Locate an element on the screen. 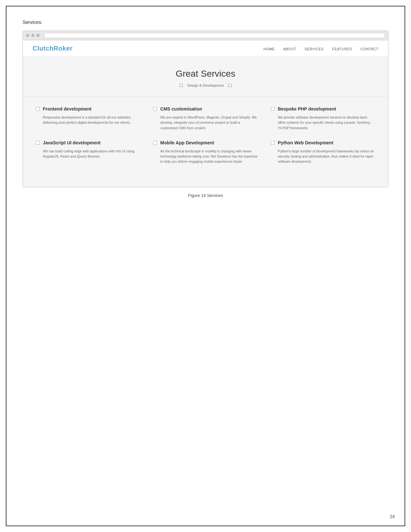 This screenshot has width=411, height=532. service-desc-frontend: Responsive development is a standard for… is located at coordinates (88, 120).